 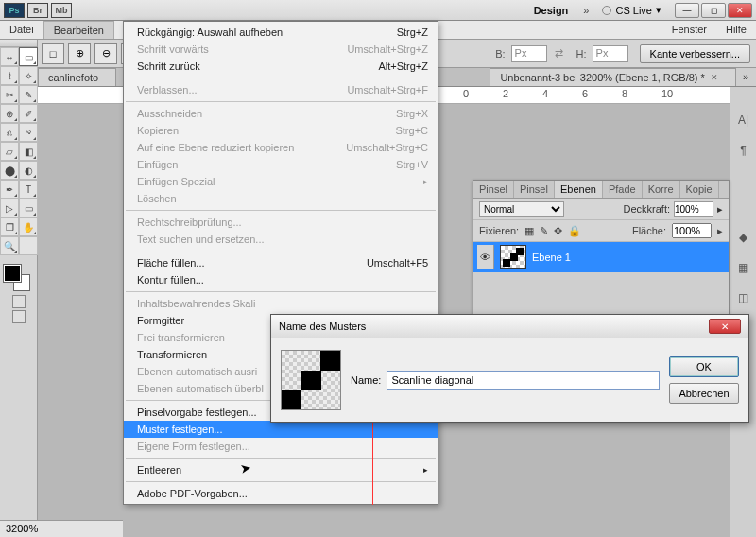 I want to click on app-badge-ps: Ps, so click(x=14, y=10).